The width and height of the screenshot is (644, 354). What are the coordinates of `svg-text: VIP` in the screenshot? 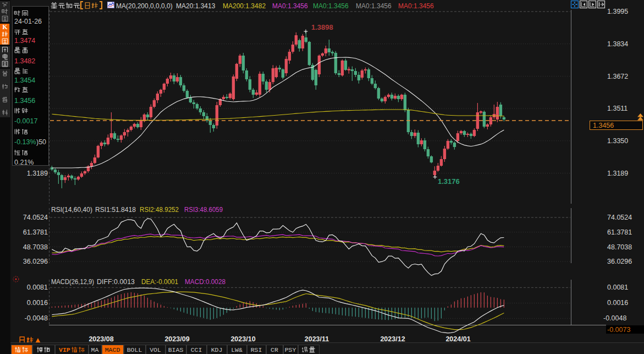 It's located at (65, 350).